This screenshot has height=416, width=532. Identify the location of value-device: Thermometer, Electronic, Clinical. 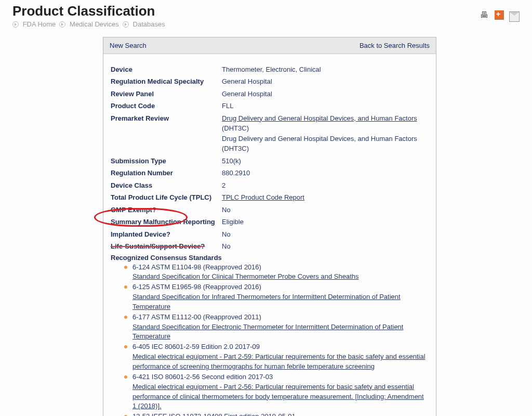
(271, 70).